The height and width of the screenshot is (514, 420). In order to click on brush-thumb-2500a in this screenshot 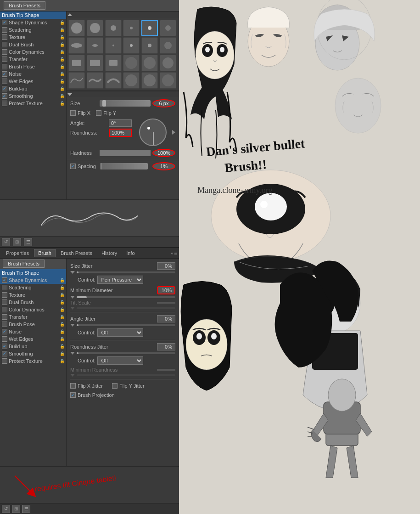, I will do `click(77, 28)`.